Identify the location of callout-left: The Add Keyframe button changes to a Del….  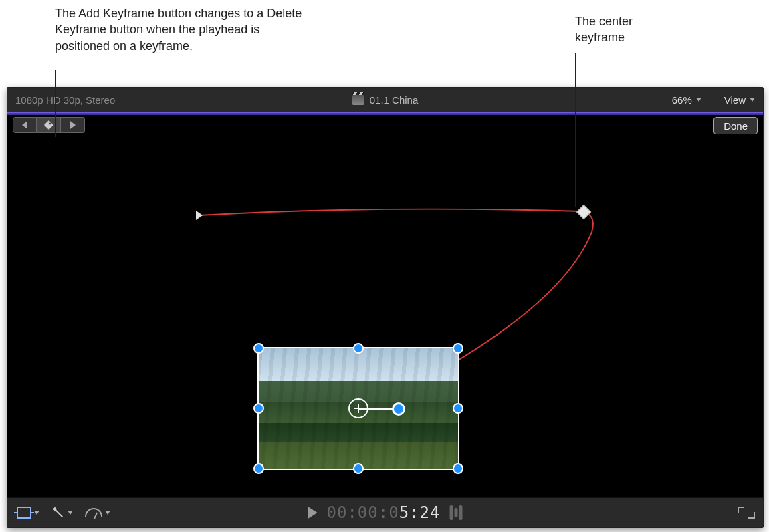
(182, 29).